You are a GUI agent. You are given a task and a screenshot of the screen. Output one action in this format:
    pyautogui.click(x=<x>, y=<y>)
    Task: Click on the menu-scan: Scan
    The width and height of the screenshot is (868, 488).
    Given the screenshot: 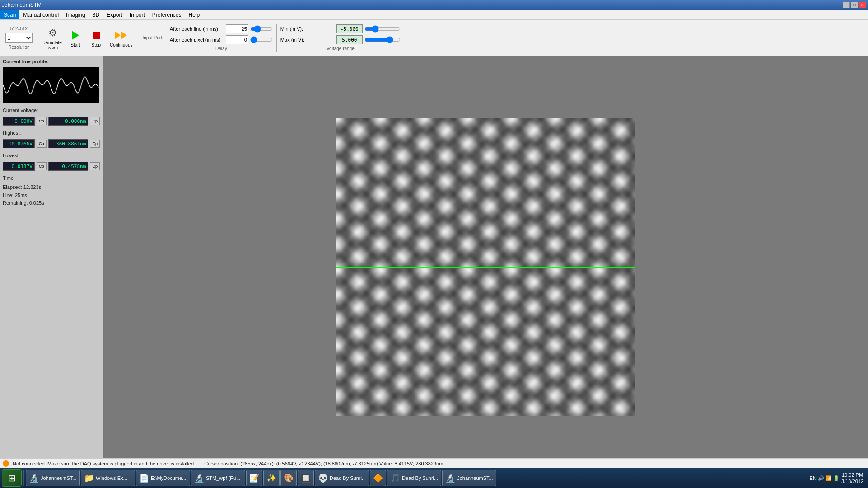 What is the action you would take?
    pyautogui.click(x=10, y=14)
    